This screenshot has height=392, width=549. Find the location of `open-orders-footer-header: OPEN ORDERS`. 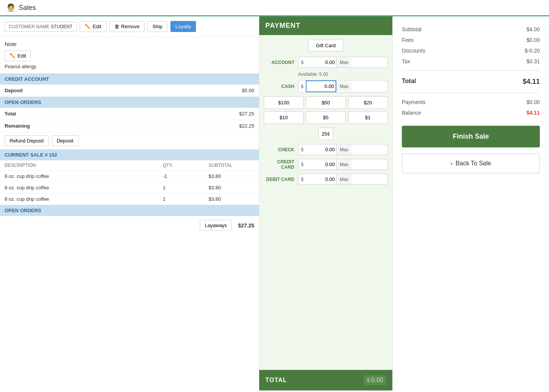

open-orders-footer-header: OPEN ORDERS is located at coordinates (130, 210).